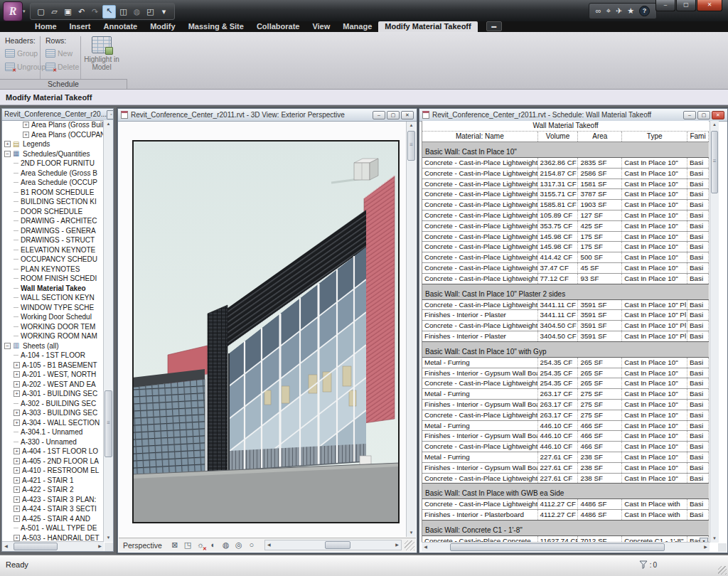 This screenshot has width=728, height=576. What do you see at coordinates (109, 115) in the screenshot?
I see `browser-restore-icon: ▫` at bounding box center [109, 115].